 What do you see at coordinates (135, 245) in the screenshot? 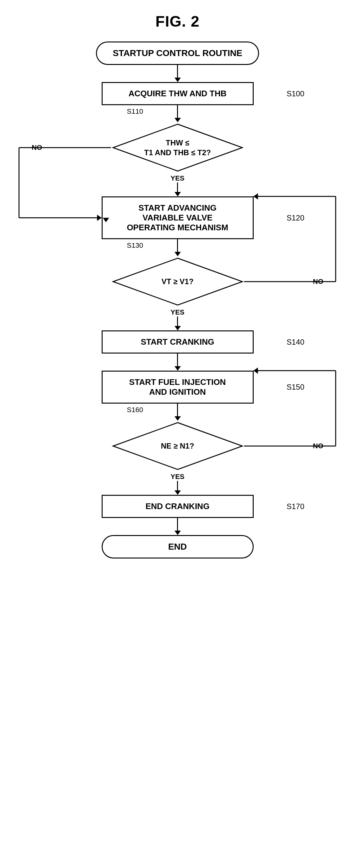
I see `s130-label: S130` at bounding box center [135, 245].